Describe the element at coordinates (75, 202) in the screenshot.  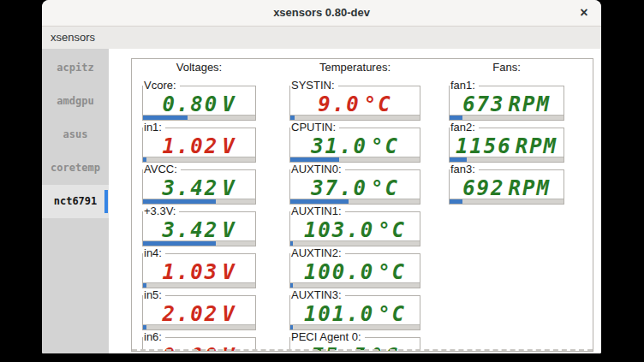
I see `sidebar-tab-nct6791: nct6791` at that location.